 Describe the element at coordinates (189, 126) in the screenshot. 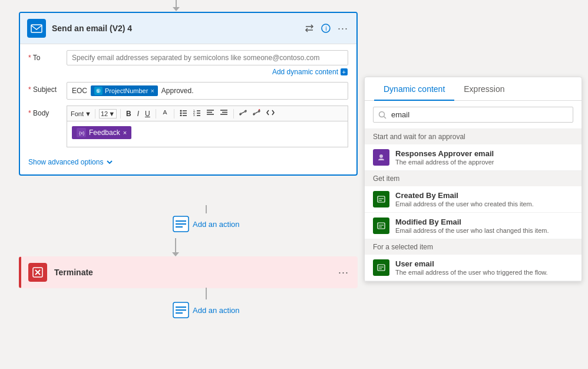

I see `body-field-row: * Body Font ▼ 12 ▼` at that location.